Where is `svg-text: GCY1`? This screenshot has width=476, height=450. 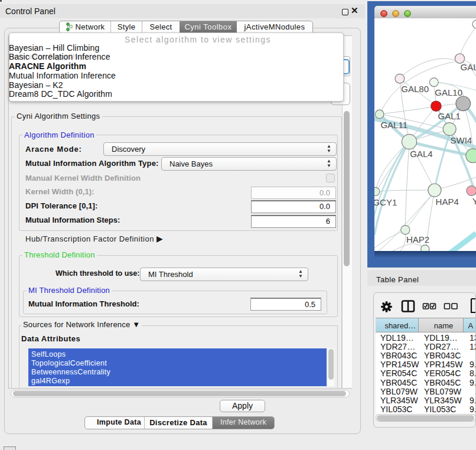
svg-text: GCY1 is located at coordinates (386, 202).